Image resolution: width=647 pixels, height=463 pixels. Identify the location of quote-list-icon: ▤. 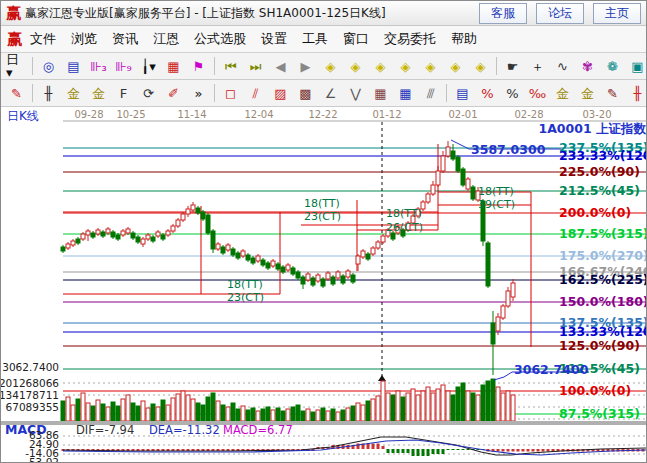
(74, 66).